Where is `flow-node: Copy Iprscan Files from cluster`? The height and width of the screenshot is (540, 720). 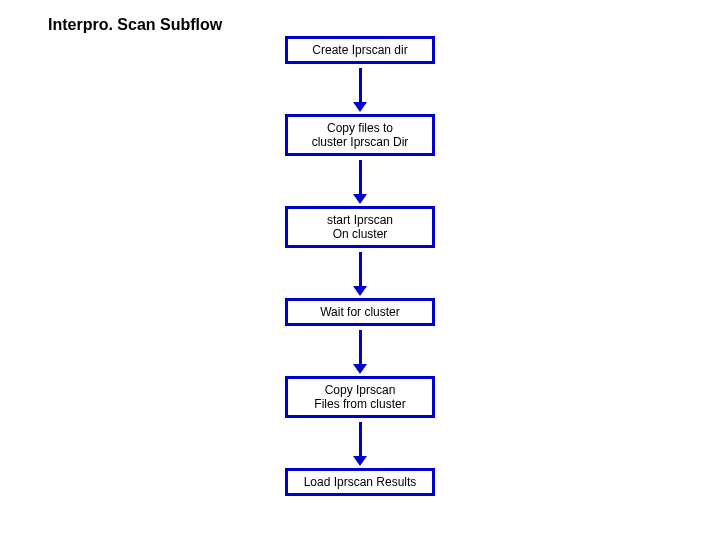 flow-node: Copy Iprscan Files from cluster is located at coordinates (360, 397).